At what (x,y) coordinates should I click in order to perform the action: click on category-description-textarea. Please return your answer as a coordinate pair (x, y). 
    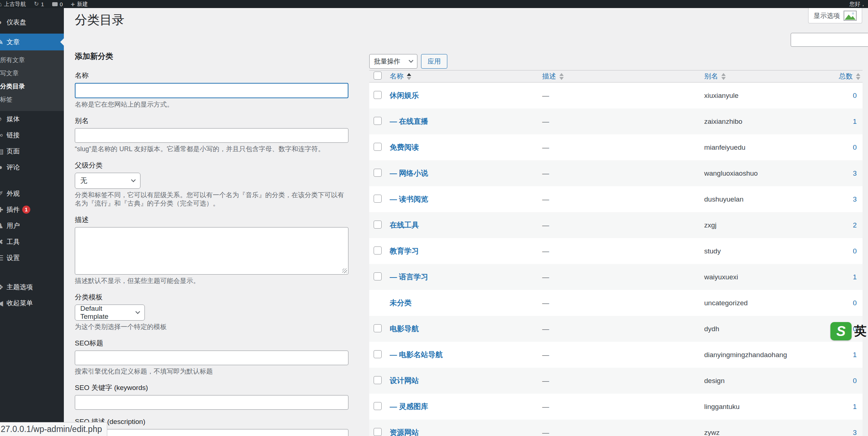
    Looking at the image, I should click on (212, 251).